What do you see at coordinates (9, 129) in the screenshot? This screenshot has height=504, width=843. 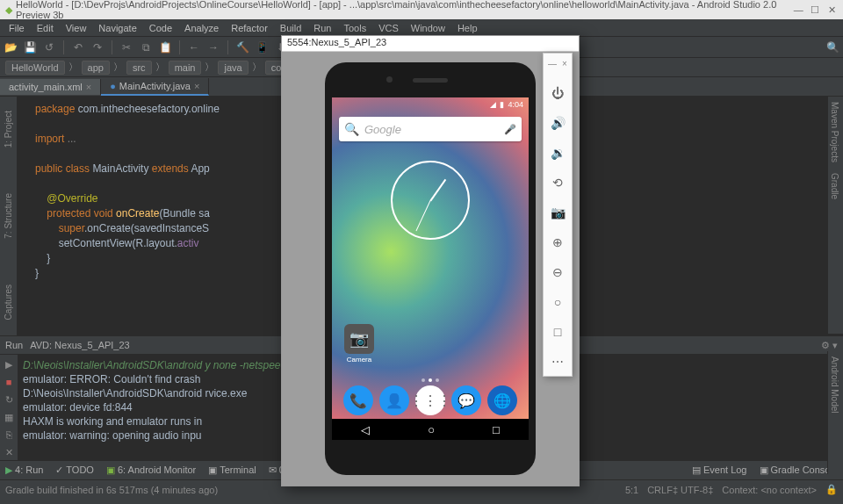 I see `tool-project: 1: Project` at bounding box center [9, 129].